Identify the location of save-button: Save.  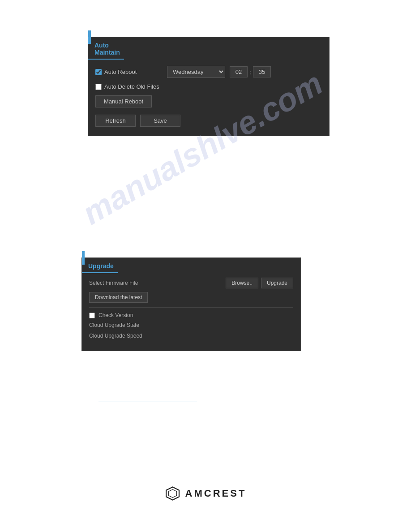
(160, 121).